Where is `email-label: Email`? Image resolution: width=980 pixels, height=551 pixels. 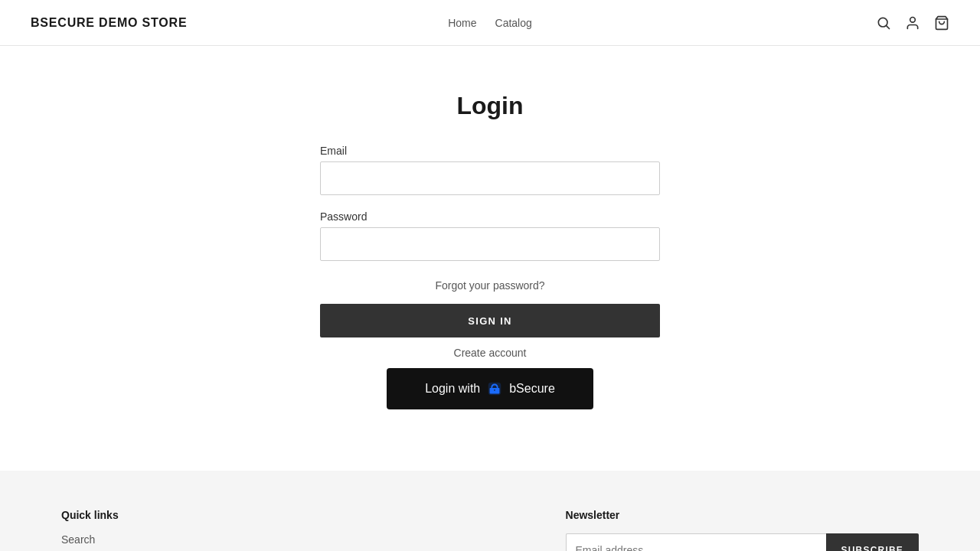
email-label: Email is located at coordinates (490, 151).